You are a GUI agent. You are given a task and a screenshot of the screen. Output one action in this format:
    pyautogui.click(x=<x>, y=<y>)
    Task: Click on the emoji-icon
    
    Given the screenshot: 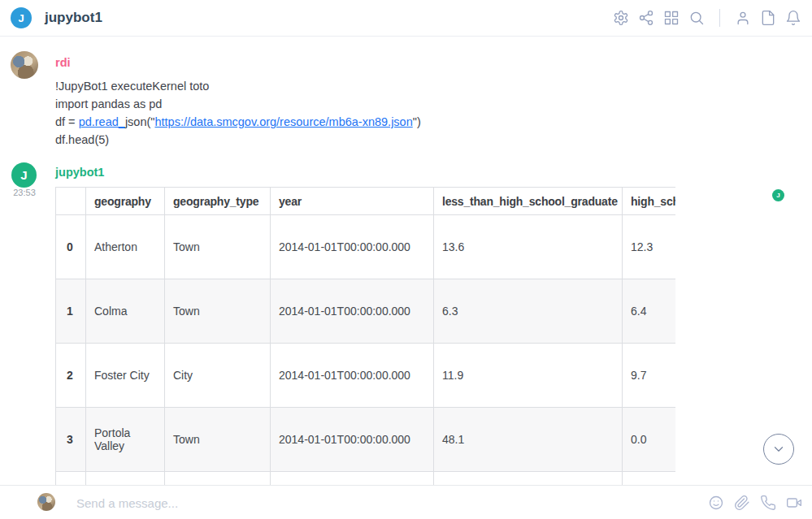 What is the action you would take?
    pyautogui.click(x=716, y=503)
    